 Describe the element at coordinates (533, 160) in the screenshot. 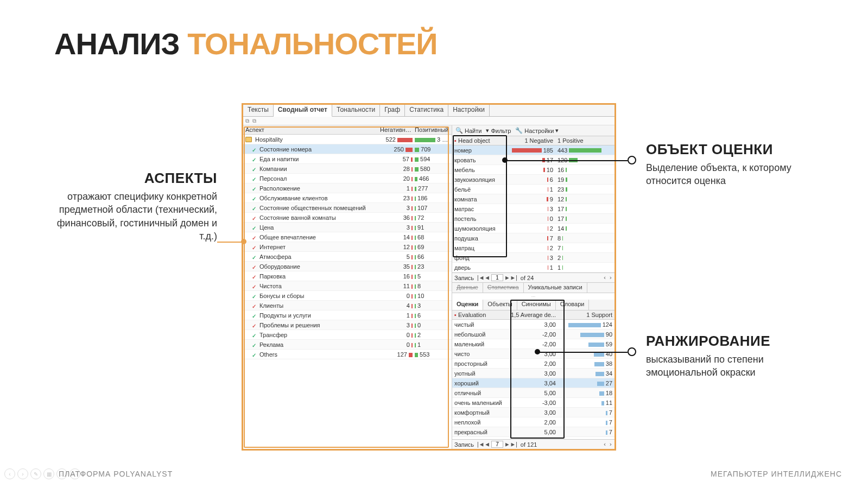

I see `object-row: кровать 17 120` at that location.